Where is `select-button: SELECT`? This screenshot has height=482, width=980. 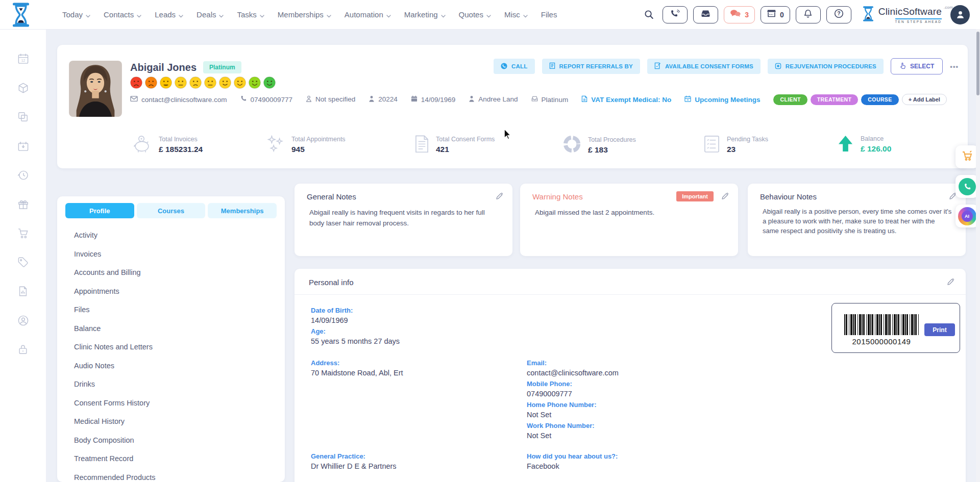 select-button: SELECT is located at coordinates (917, 66).